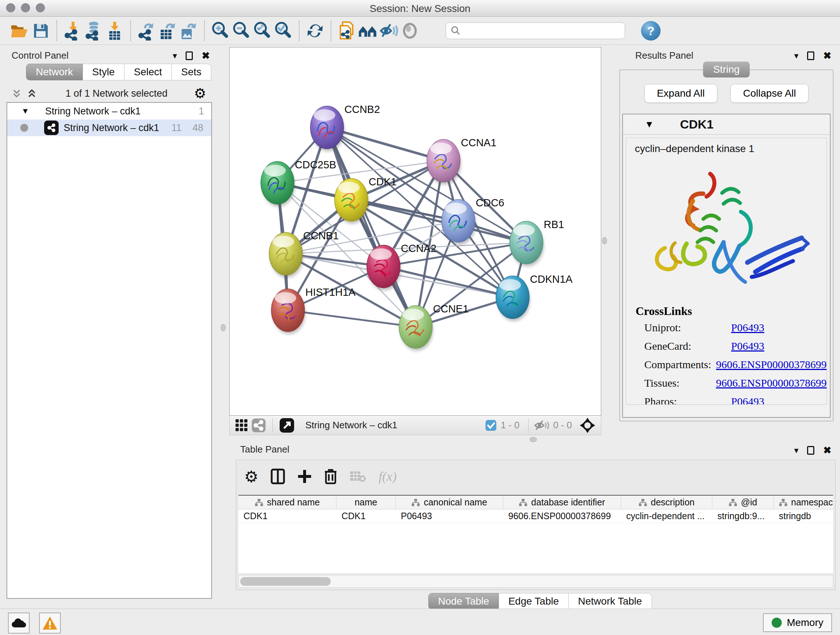  I want to click on network-node-CDK1: CDK1, so click(365, 200).